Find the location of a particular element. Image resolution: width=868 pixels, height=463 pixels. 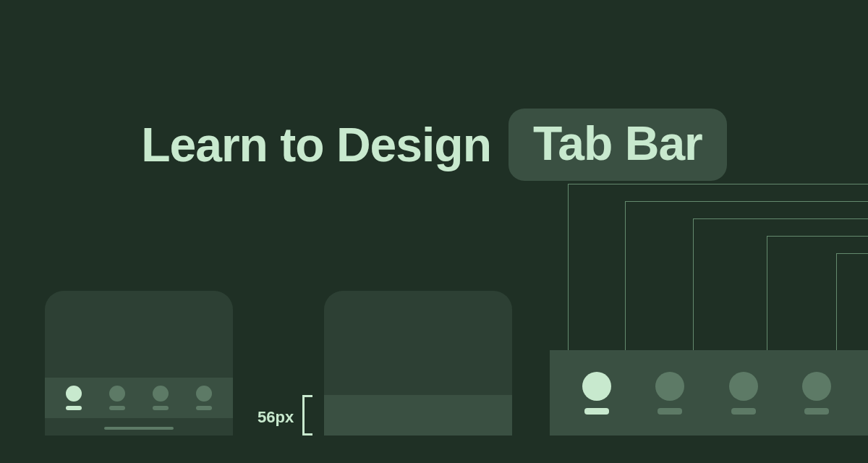

tab-bar-background is located at coordinates (418, 415).